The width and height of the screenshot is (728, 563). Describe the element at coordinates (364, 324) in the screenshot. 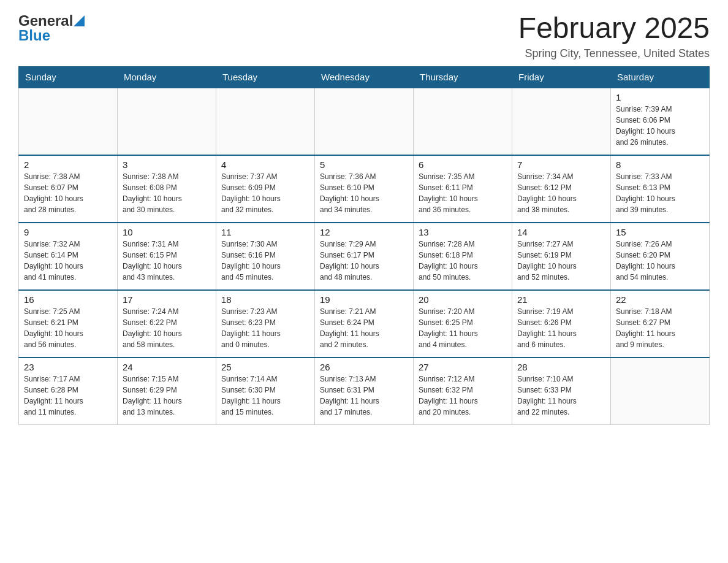

I see `calendar-cell: 19Sunrise: 7:21 AM Sunset: 6:24 PM Dayli…` at that location.